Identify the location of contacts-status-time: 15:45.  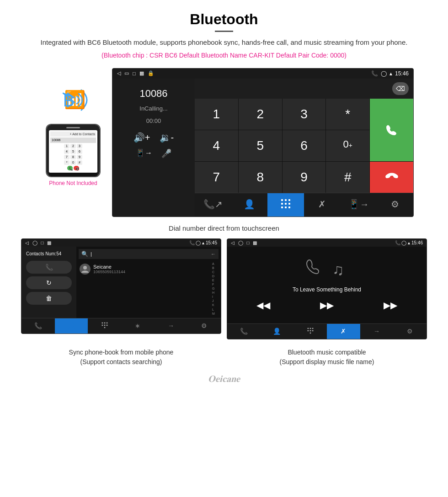
(211, 243).